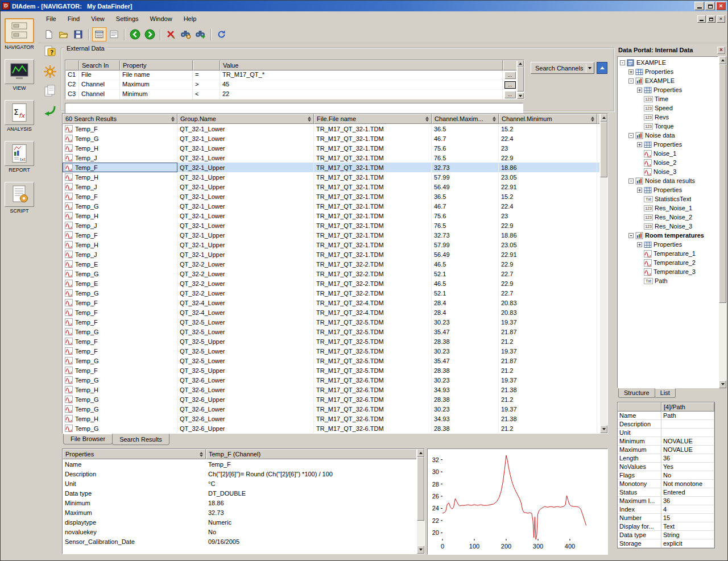  I want to click on property-row: novaluekeyNo, so click(243, 532).